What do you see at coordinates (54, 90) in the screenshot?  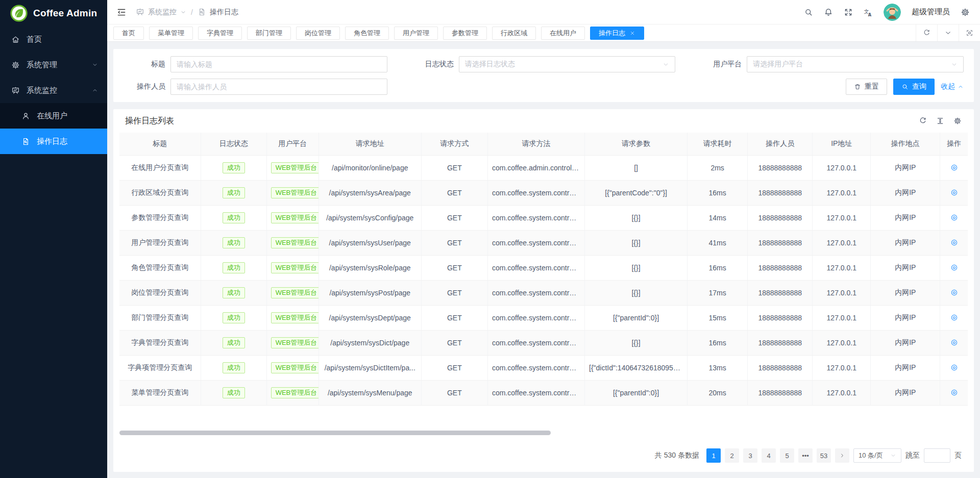 I see `sidebar-item-2: 系统监控` at bounding box center [54, 90].